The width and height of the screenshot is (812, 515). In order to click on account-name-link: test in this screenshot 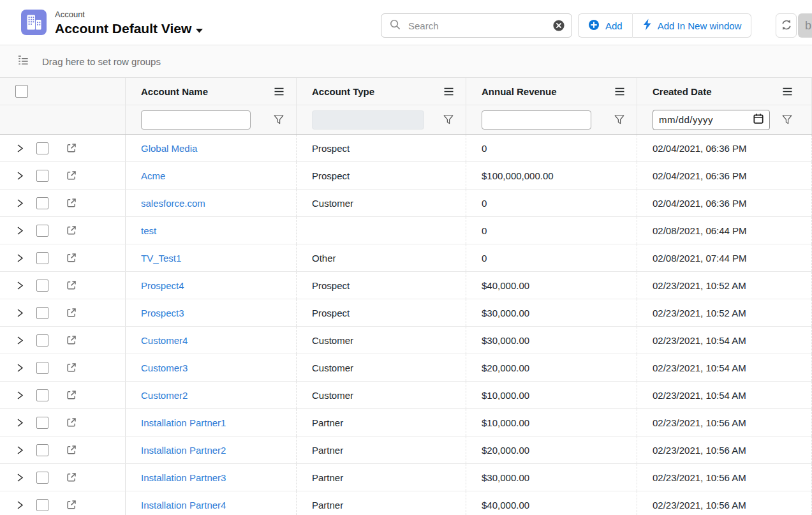, I will do `click(149, 231)`.